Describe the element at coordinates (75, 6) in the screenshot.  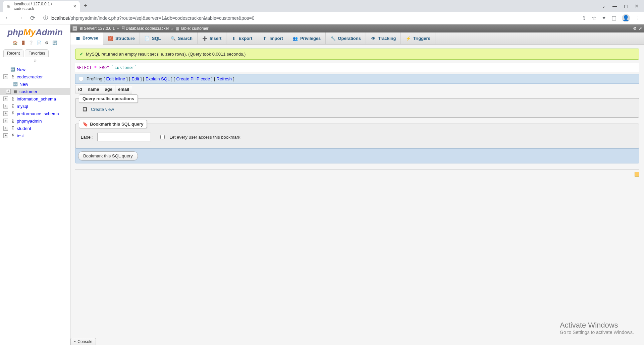
I see `tab-close-icon: ✕` at that location.